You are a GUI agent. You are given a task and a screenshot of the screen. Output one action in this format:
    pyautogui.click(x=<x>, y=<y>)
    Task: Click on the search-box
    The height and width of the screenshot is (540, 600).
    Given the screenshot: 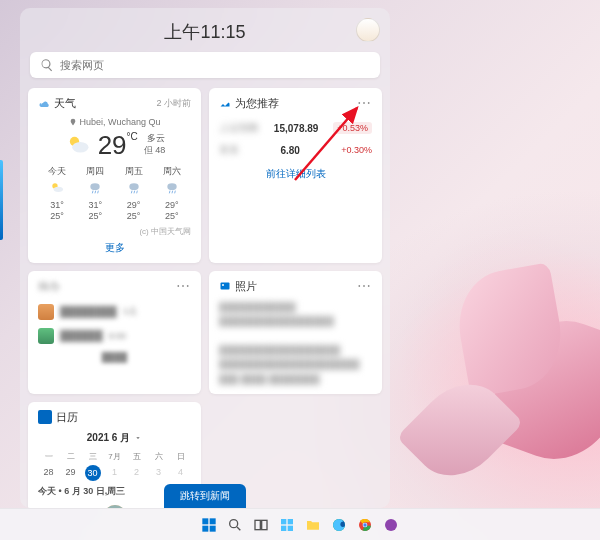 What is the action you would take?
    pyautogui.click(x=205, y=65)
    